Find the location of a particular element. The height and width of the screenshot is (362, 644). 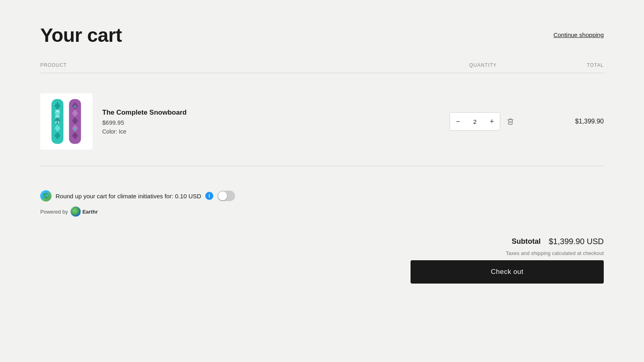

quantity-value: 2 is located at coordinates (475, 121).